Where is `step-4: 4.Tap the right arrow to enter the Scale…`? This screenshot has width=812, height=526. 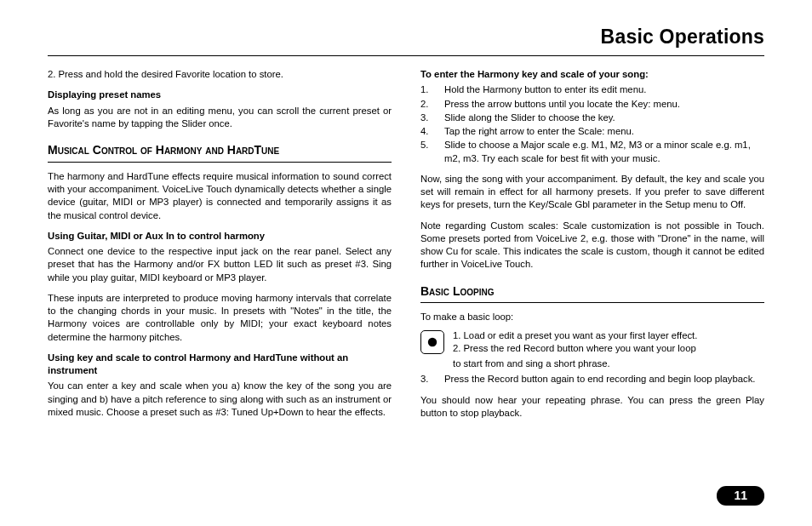
step-4: 4.Tap the right arrow to enter the Scale… is located at coordinates (592, 131).